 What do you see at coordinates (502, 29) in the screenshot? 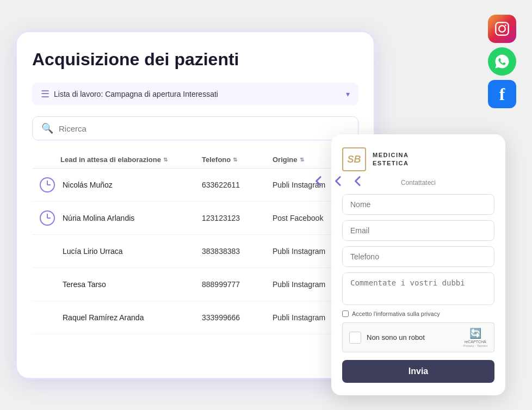
I see `instagram-icon` at bounding box center [502, 29].